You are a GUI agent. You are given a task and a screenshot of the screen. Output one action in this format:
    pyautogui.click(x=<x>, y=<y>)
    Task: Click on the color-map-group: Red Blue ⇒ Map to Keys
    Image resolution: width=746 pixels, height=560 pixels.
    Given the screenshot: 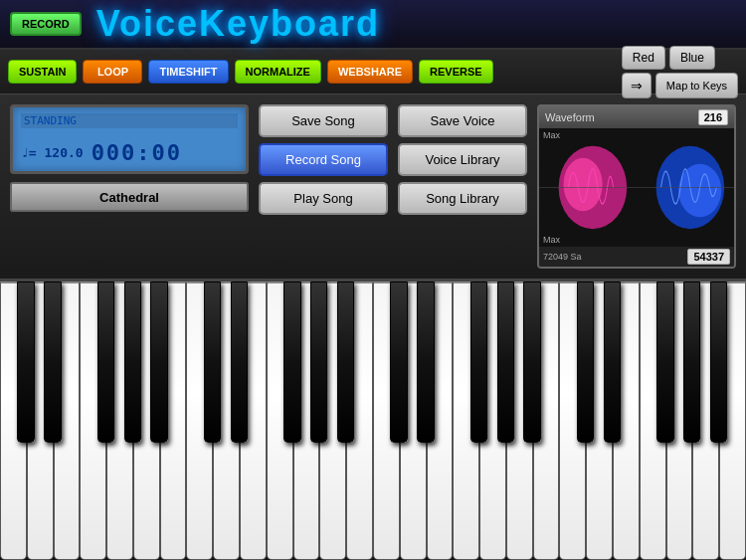 What is the action you would take?
    pyautogui.click(x=680, y=72)
    